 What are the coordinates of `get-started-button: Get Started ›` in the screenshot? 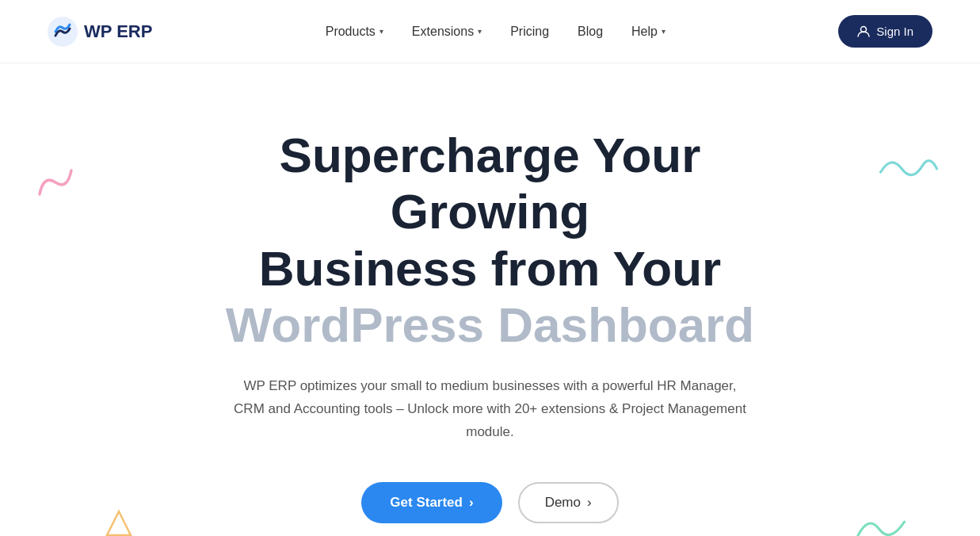 It's located at (431, 503).